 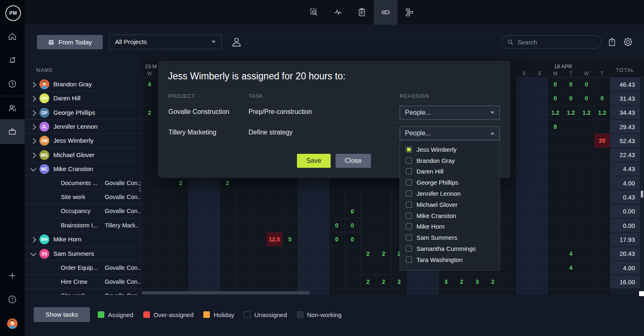 I want to click on tab-clipboard, so click(x=362, y=12).